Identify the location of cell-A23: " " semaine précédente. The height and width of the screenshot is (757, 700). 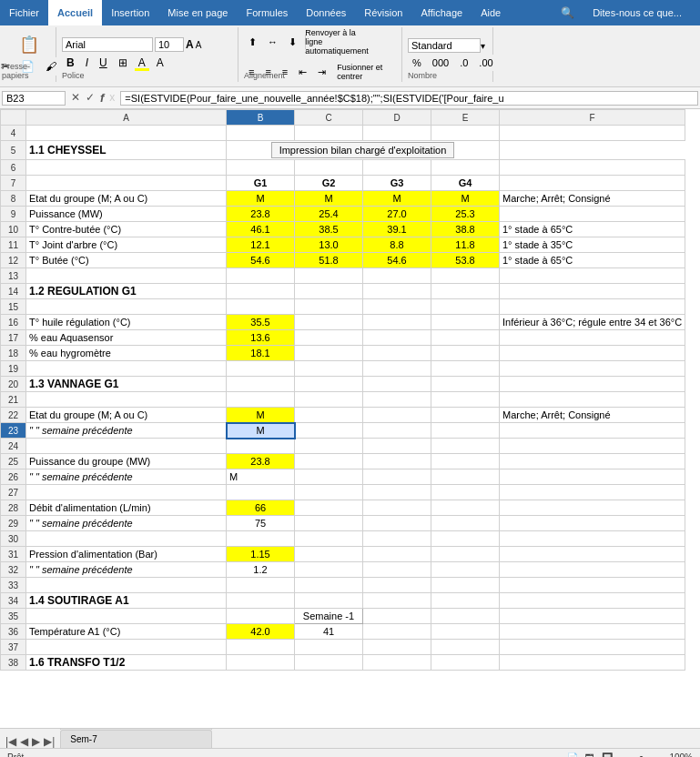
(127, 431).